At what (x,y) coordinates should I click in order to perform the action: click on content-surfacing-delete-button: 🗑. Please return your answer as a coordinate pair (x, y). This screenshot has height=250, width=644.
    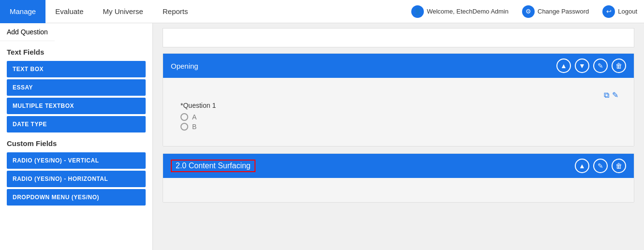
    Looking at the image, I should click on (619, 166).